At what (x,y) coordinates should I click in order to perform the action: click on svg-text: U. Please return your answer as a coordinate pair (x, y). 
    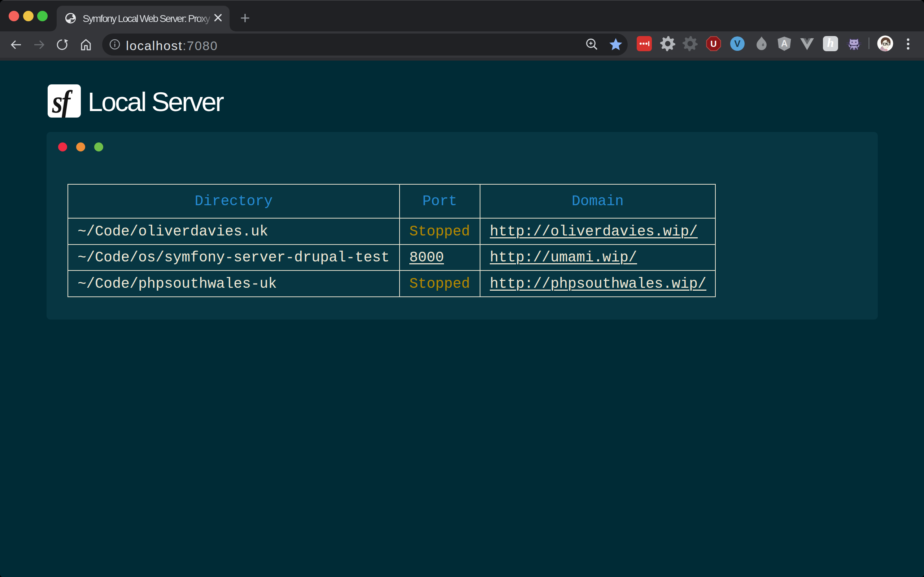
    Looking at the image, I should click on (713, 44).